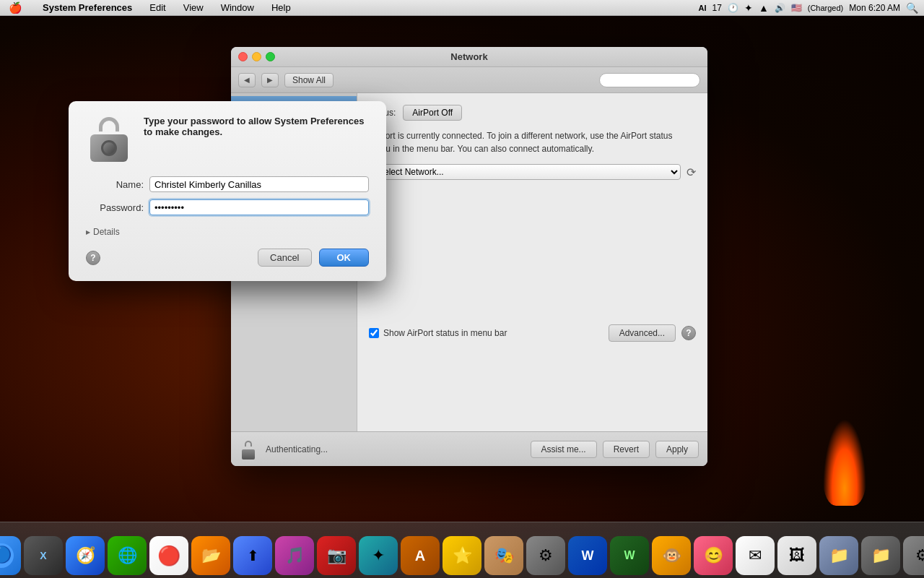  What do you see at coordinates (282, 7) in the screenshot?
I see `menu-help: Help` at bounding box center [282, 7].